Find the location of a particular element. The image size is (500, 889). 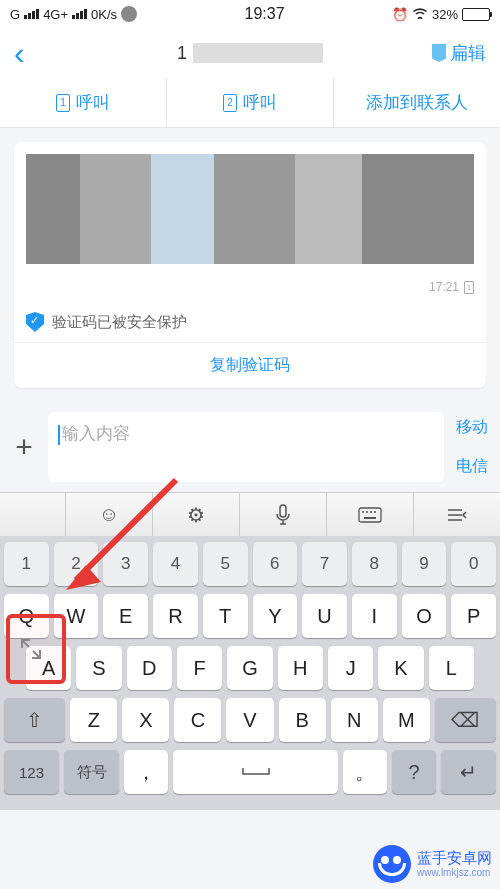

key-0: 0 is located at coordinates (474, 564).